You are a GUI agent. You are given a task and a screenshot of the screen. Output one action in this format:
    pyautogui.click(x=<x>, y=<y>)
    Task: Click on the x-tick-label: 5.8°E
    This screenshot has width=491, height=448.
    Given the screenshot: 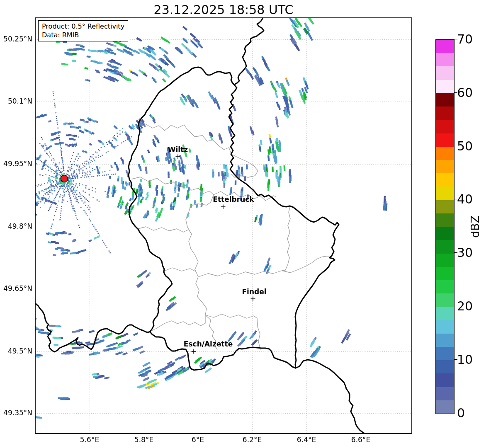 What is the action you would take?
    pyautogui.click(x=144, y=440)
    